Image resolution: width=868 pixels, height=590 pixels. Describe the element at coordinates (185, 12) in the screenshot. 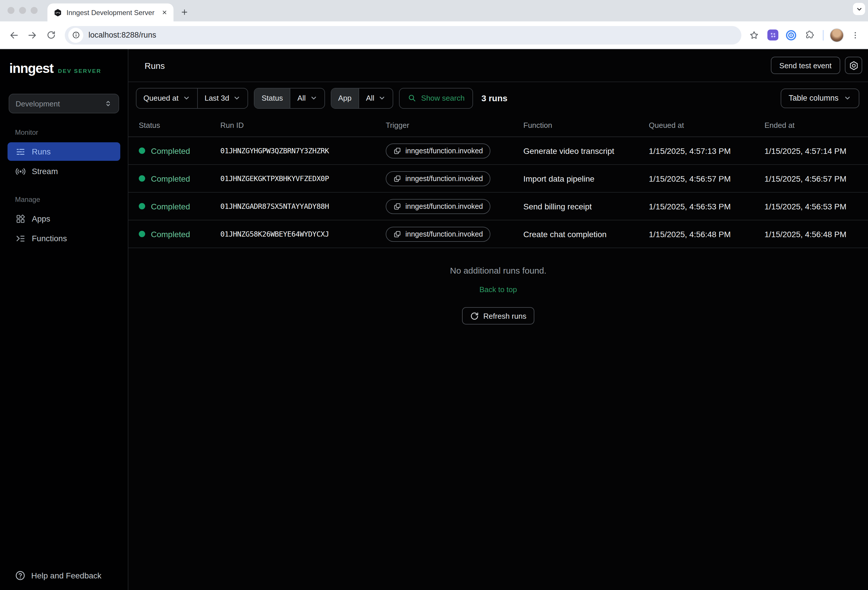

I see `new-tab-button` at that location.